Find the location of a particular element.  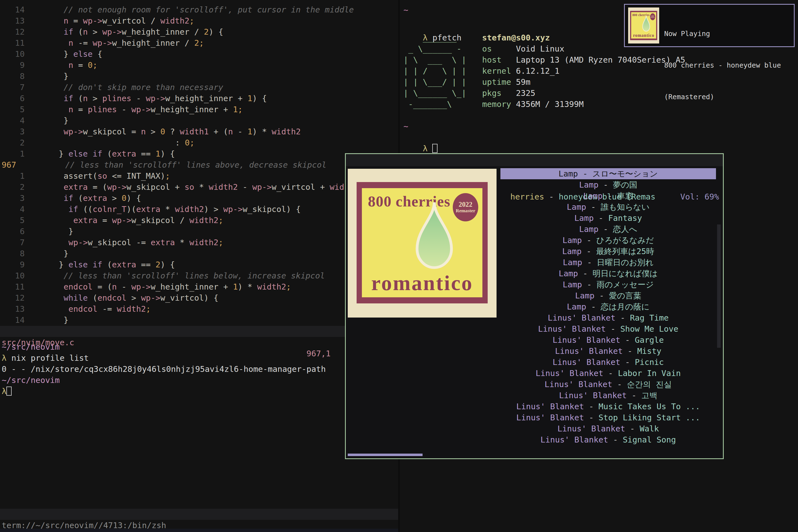

notification-song: 800 cherries - honeydew blue is located at coordinates (723, 65).